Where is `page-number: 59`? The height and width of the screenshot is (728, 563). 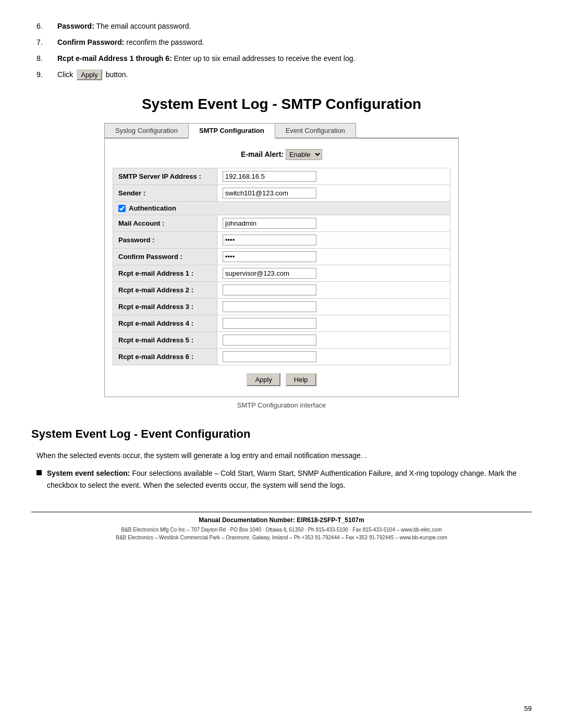 page-number: 59 is located at coordinates (528, 709).